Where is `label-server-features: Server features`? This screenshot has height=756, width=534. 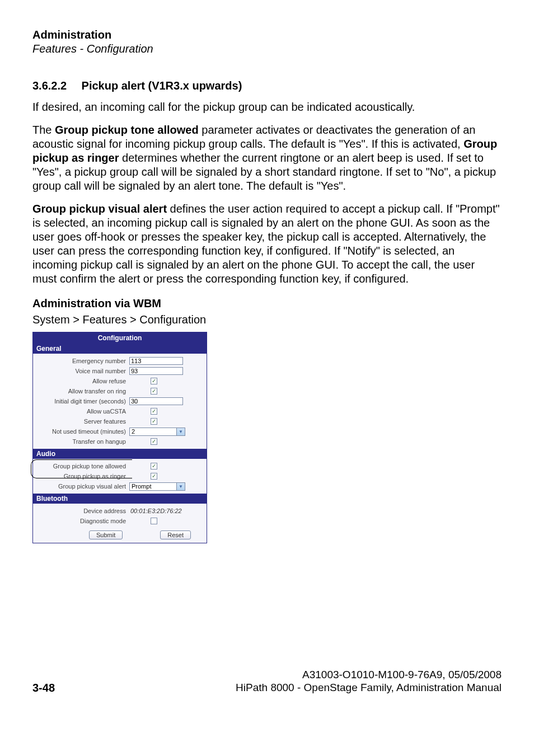 label-server-features: Server features is located at coordinates (83, 421).